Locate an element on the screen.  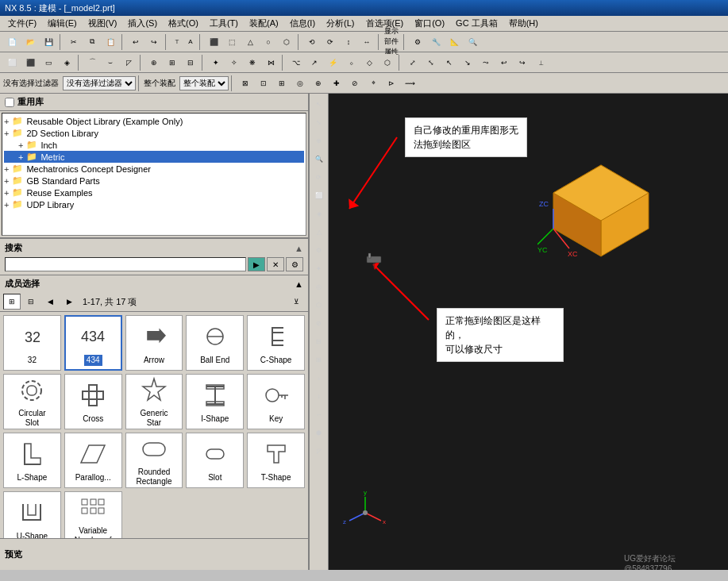
tb2-5: ⌒ is located at coordinates (92, 63).